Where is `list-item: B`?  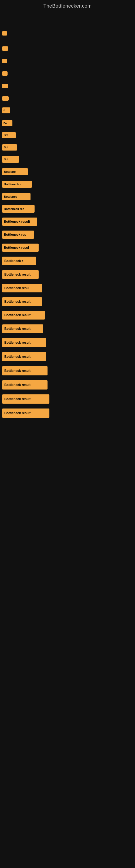 list-item: B is located at coordinates (68, 108).